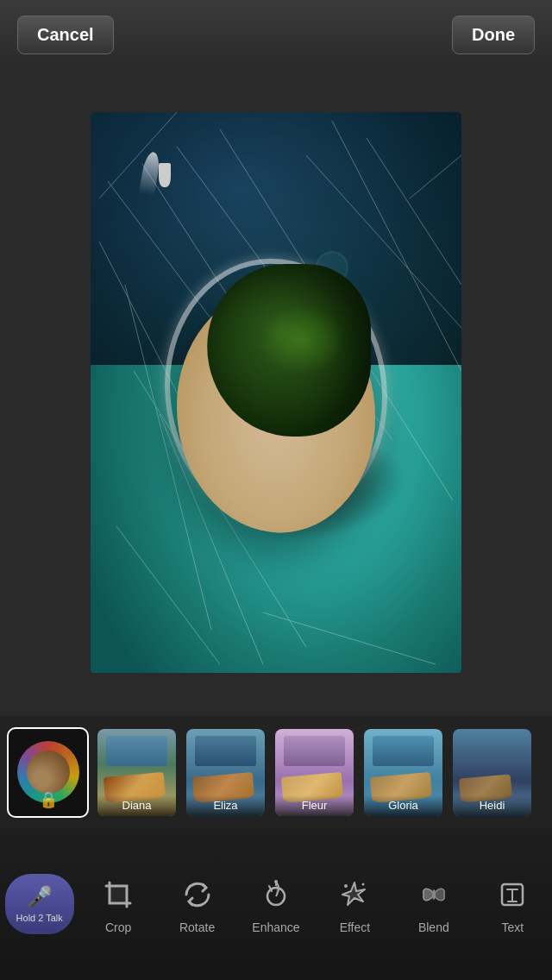 The image size is (552, 980). Describe the element at coordinates (434, 895) in the screenshot. I see `blend-icon` at that location.